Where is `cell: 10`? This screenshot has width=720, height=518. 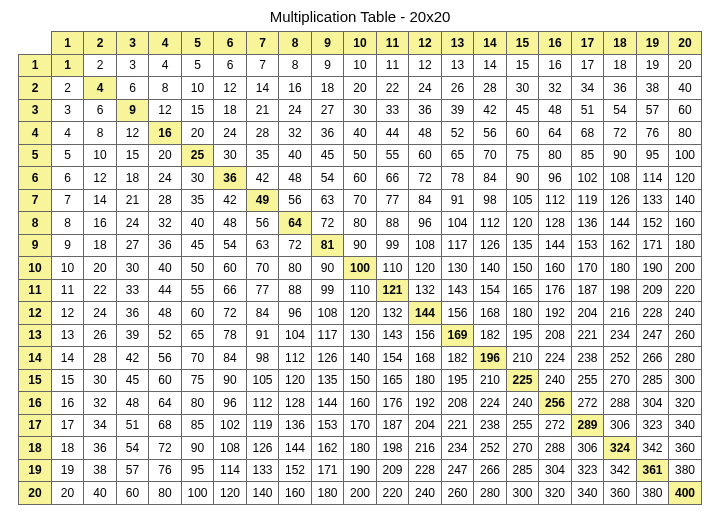 cell: 10 is located at coordinates (198, 88).